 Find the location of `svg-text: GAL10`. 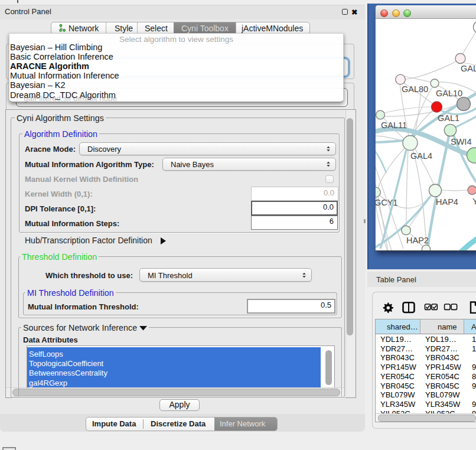

svg-text: GAL10 is located at coordinates (449, 93).